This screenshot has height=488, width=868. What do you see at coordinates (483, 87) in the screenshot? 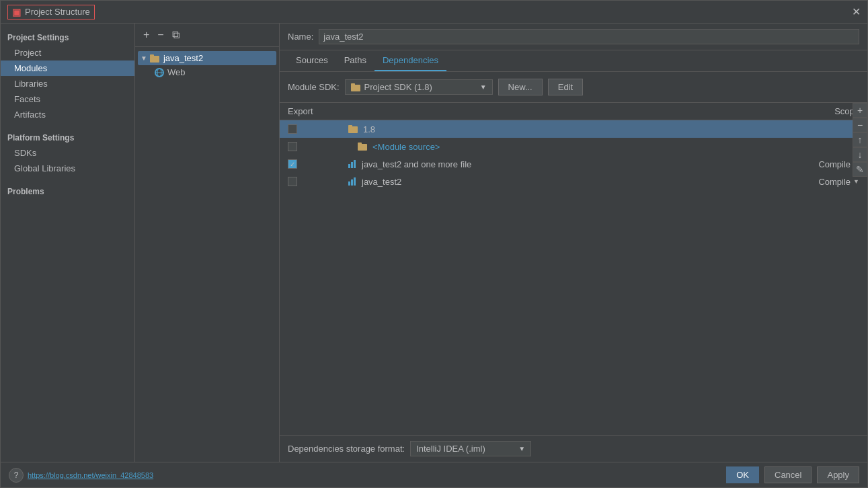
I see `sdk-dropdown-arrow-icon: ▼` at bounding box center [483, 87].